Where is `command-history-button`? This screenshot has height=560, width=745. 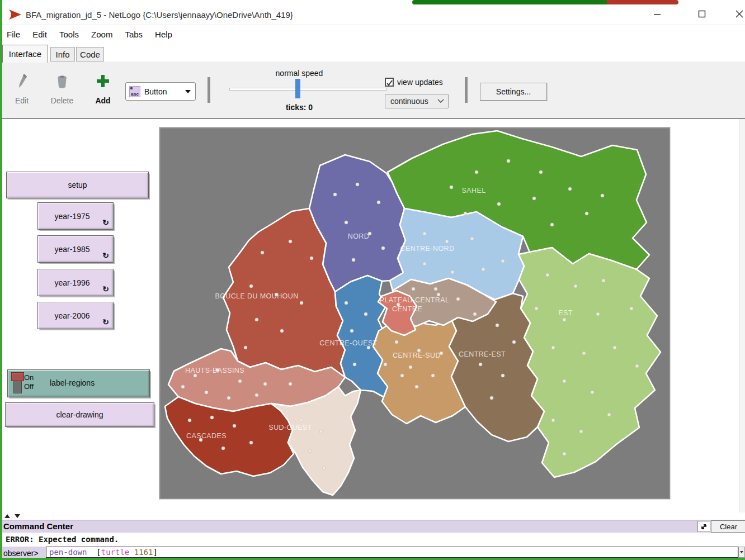 command-history-button is located at coordinates (742, 552).